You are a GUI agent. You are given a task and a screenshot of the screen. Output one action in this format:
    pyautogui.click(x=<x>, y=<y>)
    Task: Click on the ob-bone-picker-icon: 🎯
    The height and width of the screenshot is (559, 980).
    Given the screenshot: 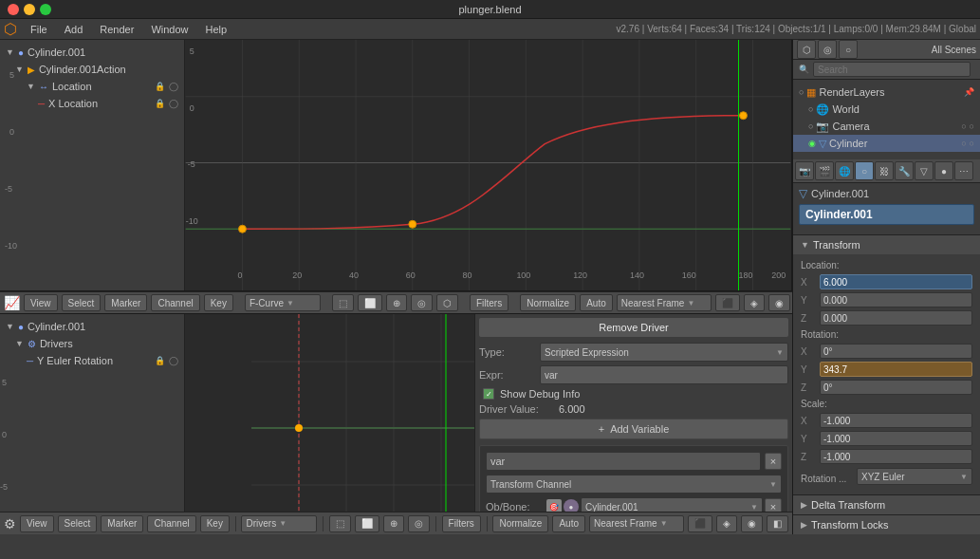 What is the action you would take?
    pyautogui.click(x=554, y=505)
    